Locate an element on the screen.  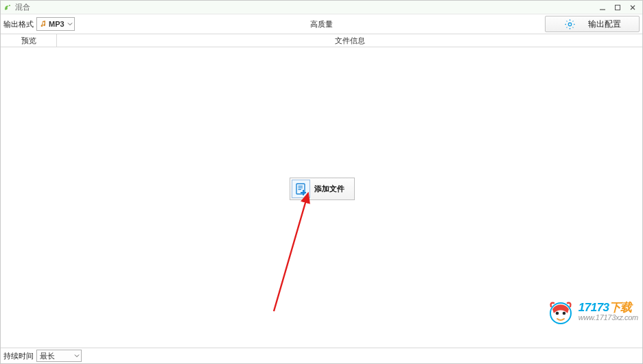
app-icon is located at coordinates (8, 8).